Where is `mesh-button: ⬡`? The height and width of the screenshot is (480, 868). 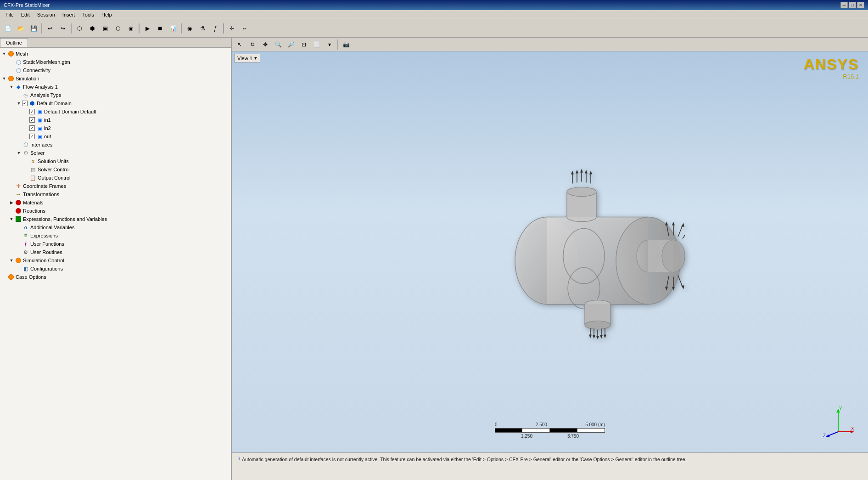 mesh-button: ⬡ is located at coordinates (79, 28).